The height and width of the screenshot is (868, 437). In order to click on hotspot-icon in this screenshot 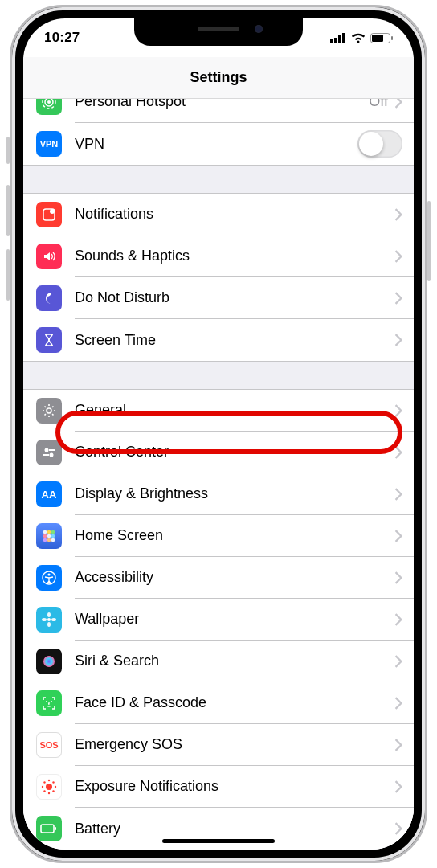, I will do `click(49, 107)`.